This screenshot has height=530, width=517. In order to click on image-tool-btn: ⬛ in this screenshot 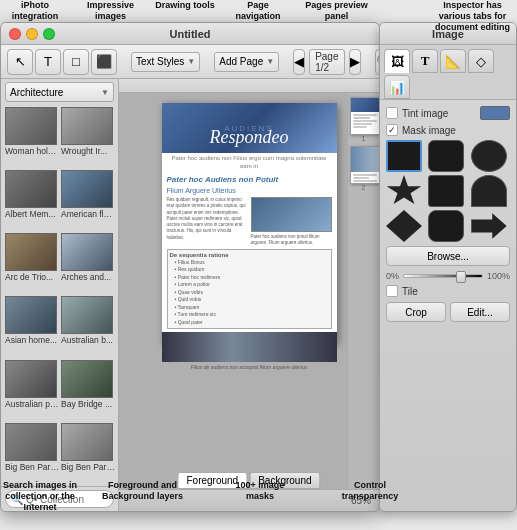, I will do `click(104, 62)`.